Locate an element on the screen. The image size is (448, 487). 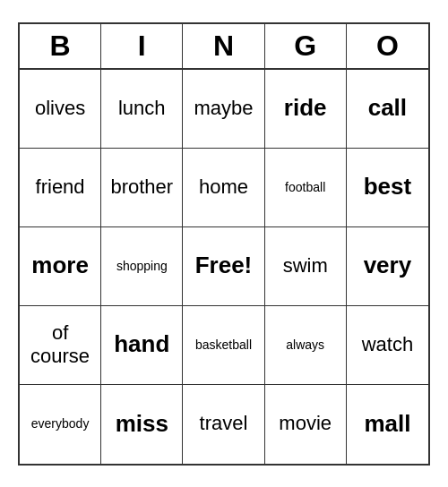
bingo-cell: call is located at coordinates (387, 109).